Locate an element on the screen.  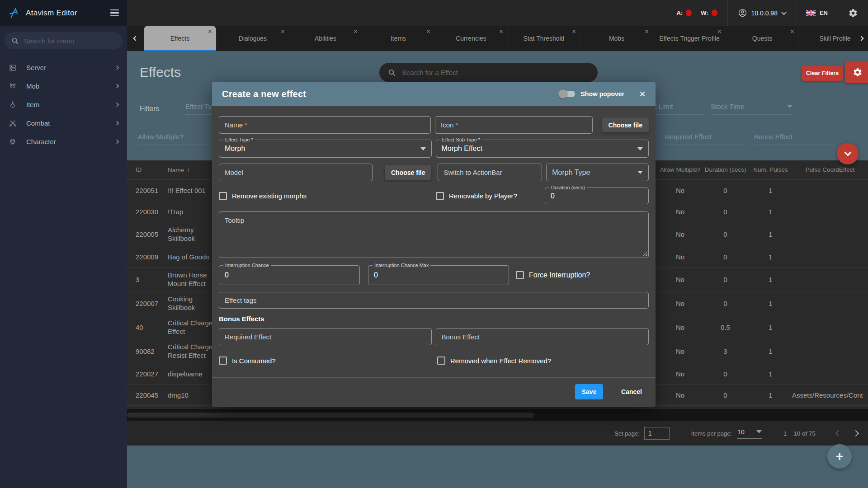
effect-sub-type-select: Effect Sub Type * Morph Effect is located at coordinates (542, 149).